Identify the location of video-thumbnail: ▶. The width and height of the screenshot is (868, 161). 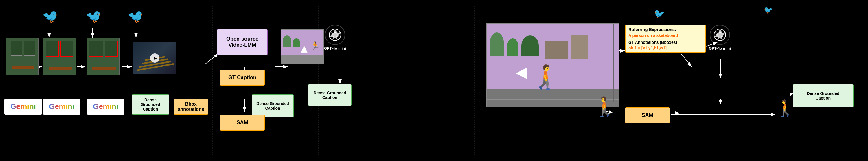
(155, 58).